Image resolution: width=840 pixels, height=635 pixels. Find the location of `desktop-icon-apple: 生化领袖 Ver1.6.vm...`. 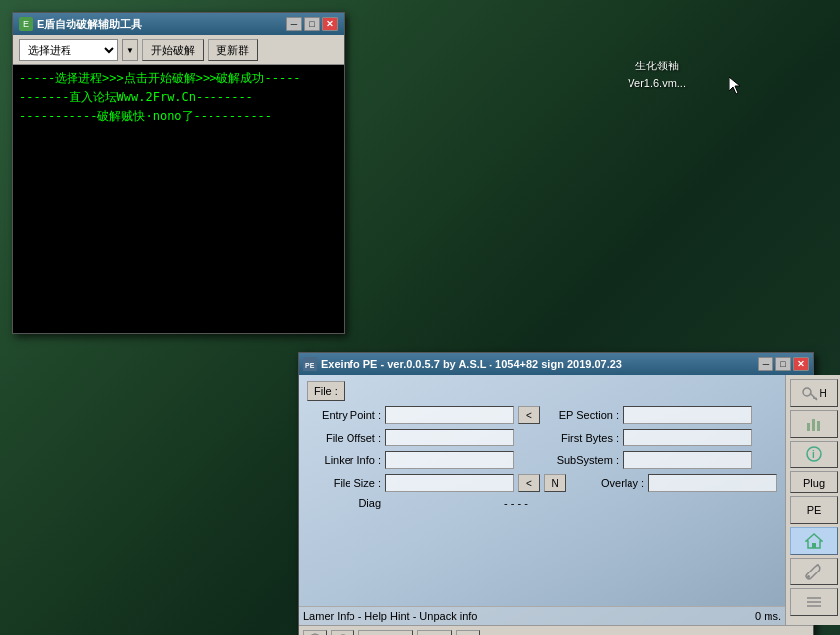

desktop-icon-apple: 生化领袖 Ver1.6.vm... is located at coordinates (657, 71).